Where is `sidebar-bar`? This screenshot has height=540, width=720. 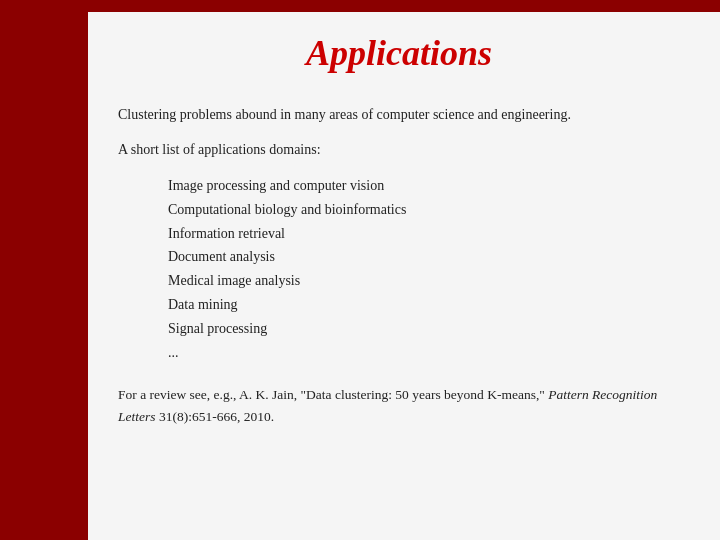 sidebar-bar is located at coordinates (44, 270).